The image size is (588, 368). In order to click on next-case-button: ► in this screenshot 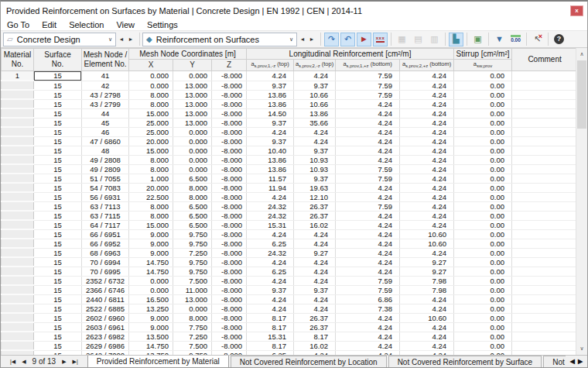, I will do `click(131, 40)`.